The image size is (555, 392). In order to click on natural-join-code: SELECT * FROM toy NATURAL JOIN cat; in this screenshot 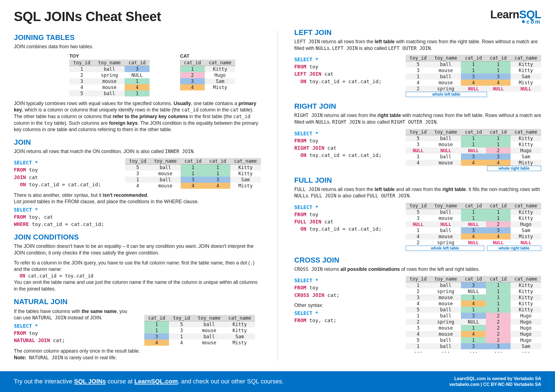, I will do `click(74, 333)`.